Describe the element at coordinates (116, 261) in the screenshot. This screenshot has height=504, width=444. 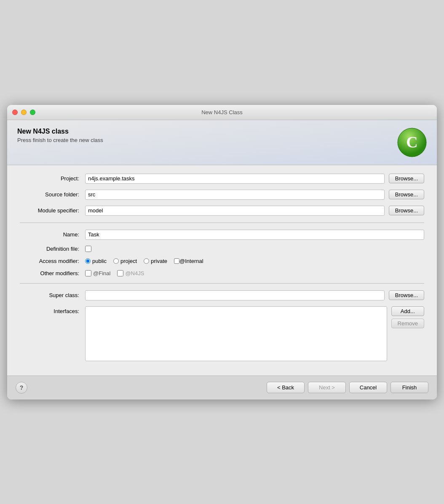
I see `access-project-radio` at that location.